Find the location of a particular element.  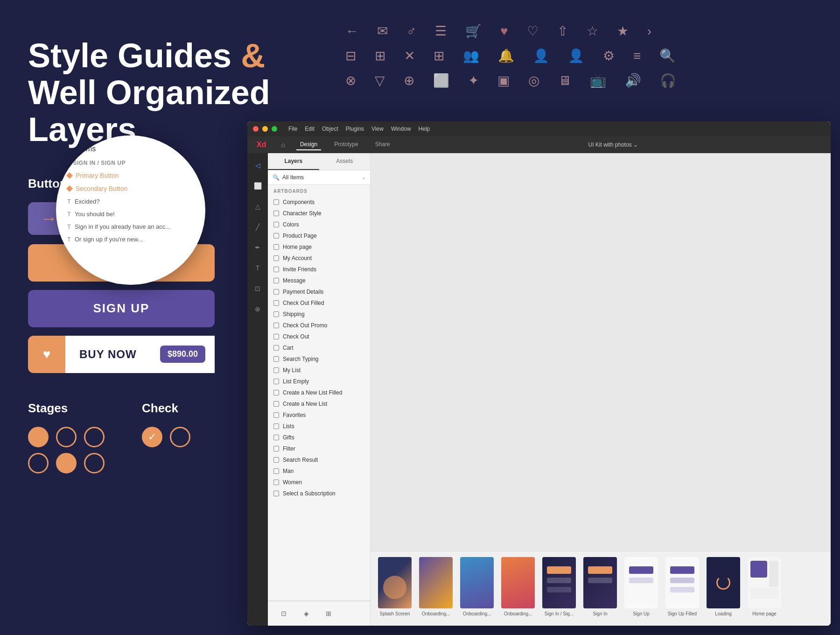

layer-item-create-list-filled: Create a New List Filled is located at coordinates (319, 393).